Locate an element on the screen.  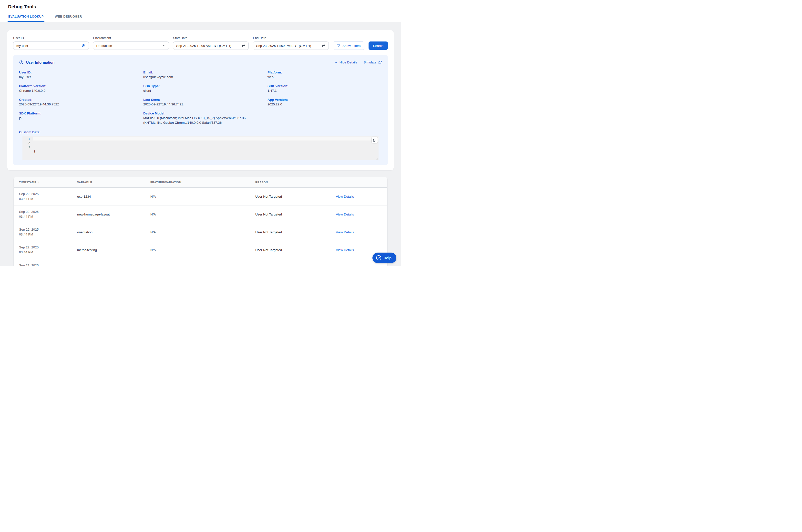
custom-data-label: Custom Data: is located at coordinates (200, 132).